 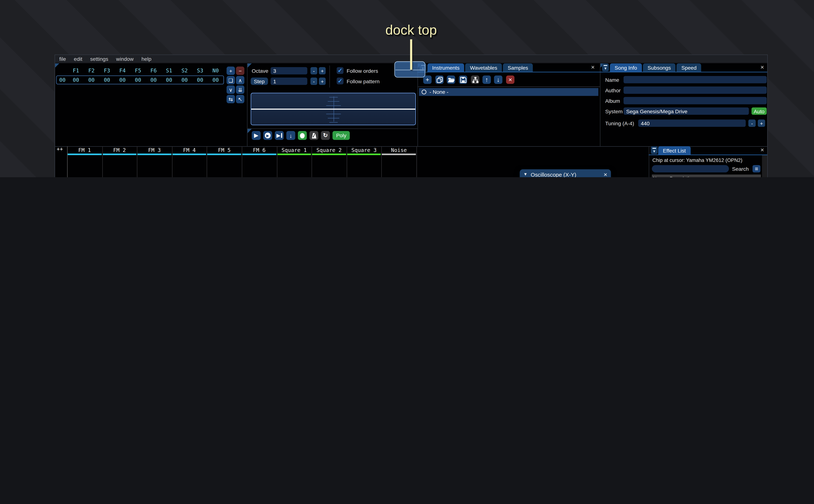 What do you see at coordinates (428, 80) in the screenshot?
I see `instrument-add-button: +` at bounding box center [428, 80].